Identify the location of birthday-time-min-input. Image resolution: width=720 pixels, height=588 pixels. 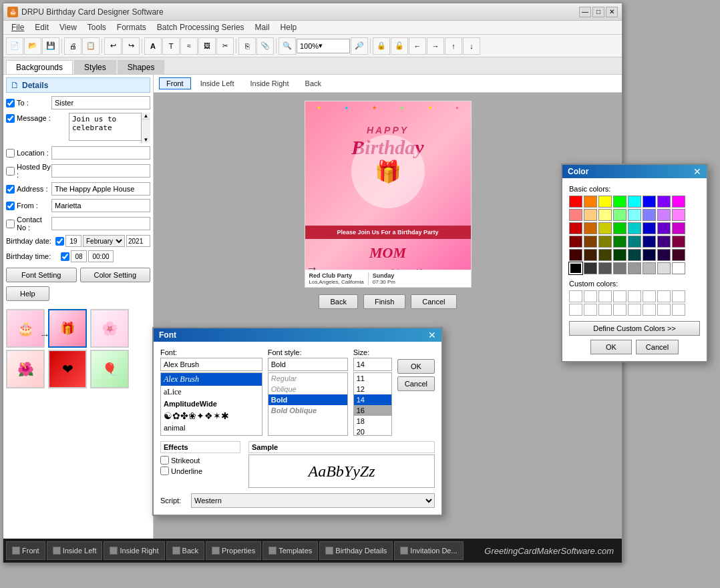
(101, 256).